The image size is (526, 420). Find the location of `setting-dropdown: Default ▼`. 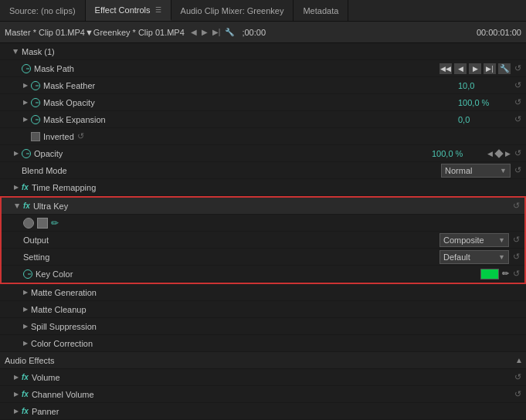

setting-dropdown: Default ▼ is located at coordinates (474, 257).